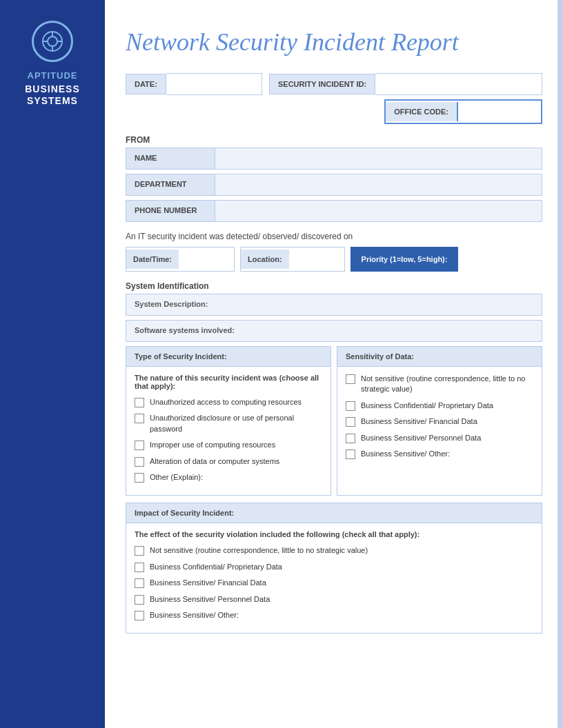 This screenshot has width=563, height=728. What do you see at coordinates (52, 76) in the screenshot?
I see `brand-name: APTITUDE` at bounding box center [52, 76].